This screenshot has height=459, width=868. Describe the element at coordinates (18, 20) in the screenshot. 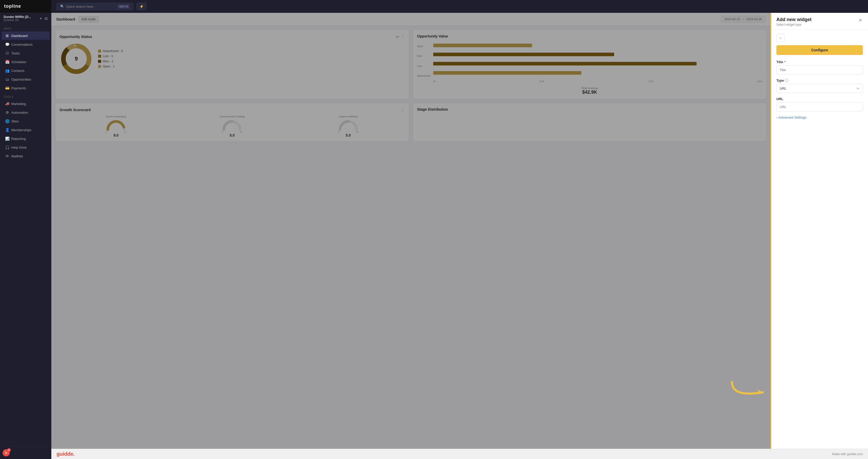

I see `account-sub: Scranton, PA` at that location.